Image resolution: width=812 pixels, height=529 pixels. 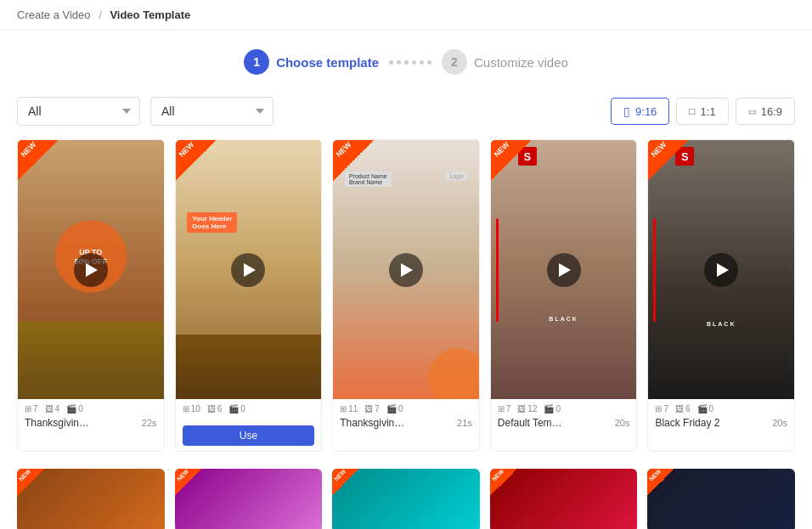 What do you see at coordinates (249, 295) in the screenshot?
I see `template-card-thanksgiving2: NEW Your HeaderGoes Here ⊞ 10 🖼 6` at bounding box center [249, 295].